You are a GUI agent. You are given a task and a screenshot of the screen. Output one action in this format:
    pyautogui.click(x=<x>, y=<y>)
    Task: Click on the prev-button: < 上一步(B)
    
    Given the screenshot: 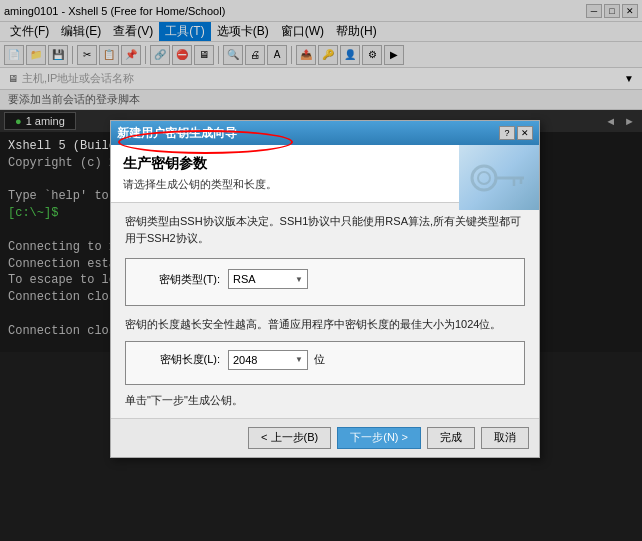 What is the action you would take?
    pyautogui.click(x=290, y=438)
    